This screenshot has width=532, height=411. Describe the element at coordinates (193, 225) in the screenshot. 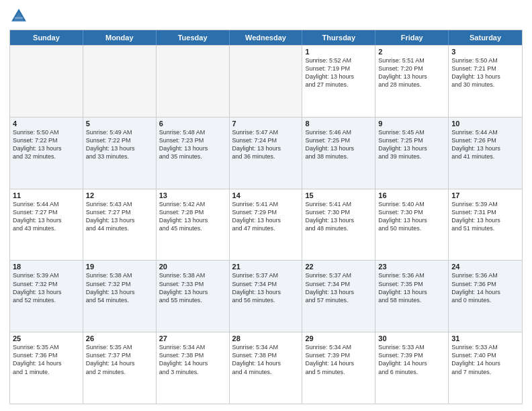

I see `cal-cell-13: 13Sunrise: 5:42 AMSunset: 7:28 PMDayligh…` at that location.